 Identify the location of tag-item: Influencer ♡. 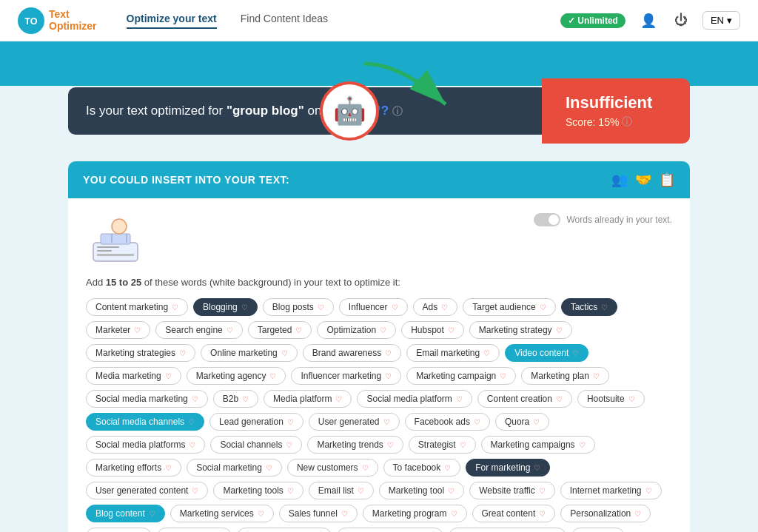
(373, 307).